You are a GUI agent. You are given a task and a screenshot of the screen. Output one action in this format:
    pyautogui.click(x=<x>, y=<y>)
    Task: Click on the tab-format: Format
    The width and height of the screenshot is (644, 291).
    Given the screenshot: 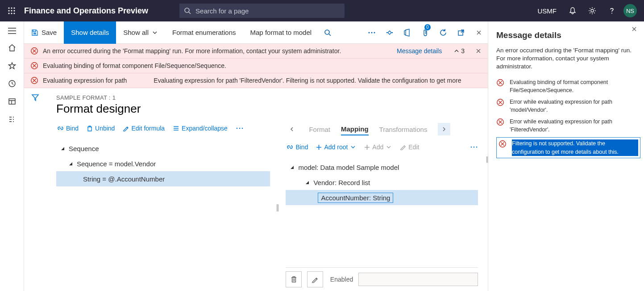 What is the action you would take?
    pyautogui.click(x=320, y=130)
    